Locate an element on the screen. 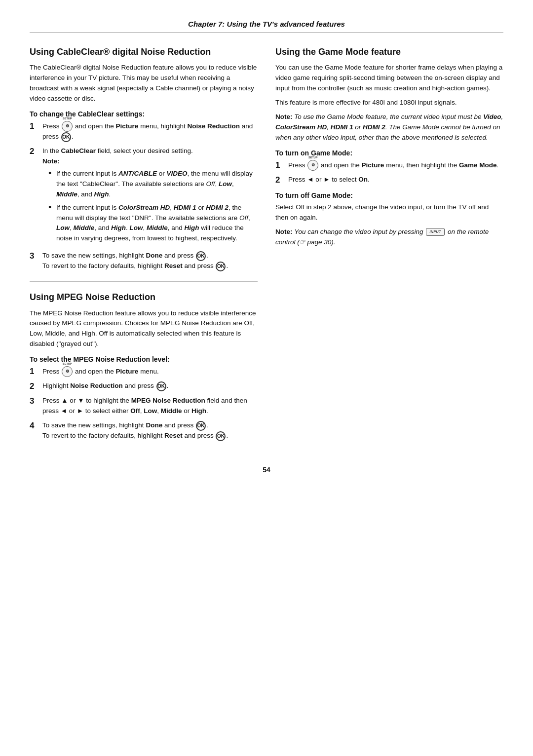  cableclear-step-2: 2 In the CableClear field, select your d… is located at coordinates (144, 196).